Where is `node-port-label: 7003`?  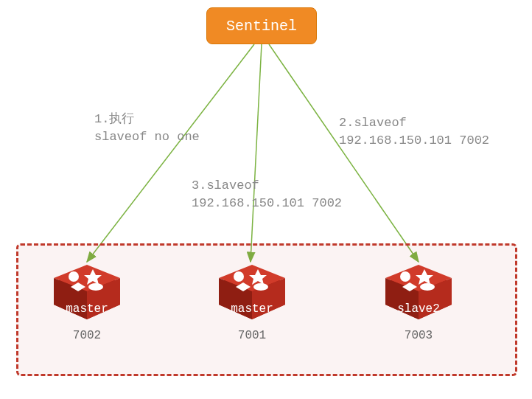 node-port-label: 7003 is located at coordinates (419, 336).